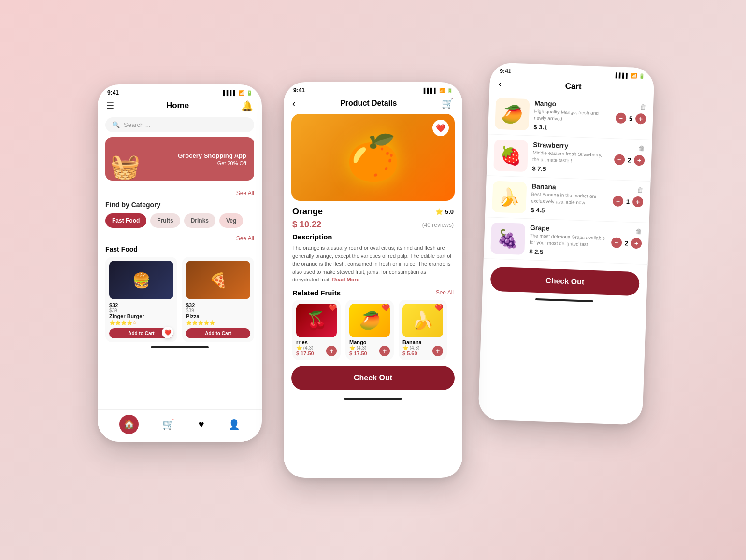 The width and height of the screenshot is (746, 560). What do you see at coordinates (439, 308) in the screenshot?
I see `banana-heart: ❤️` at bounding box center [439, 308].